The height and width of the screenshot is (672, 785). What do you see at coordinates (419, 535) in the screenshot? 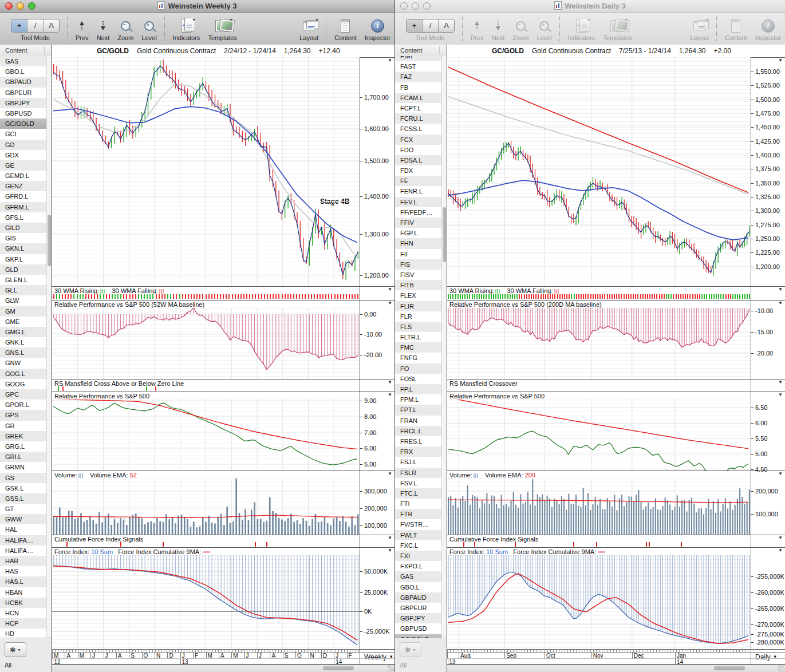
I see `list-item-symbol: FWLT` at bounding box center [419, 535].